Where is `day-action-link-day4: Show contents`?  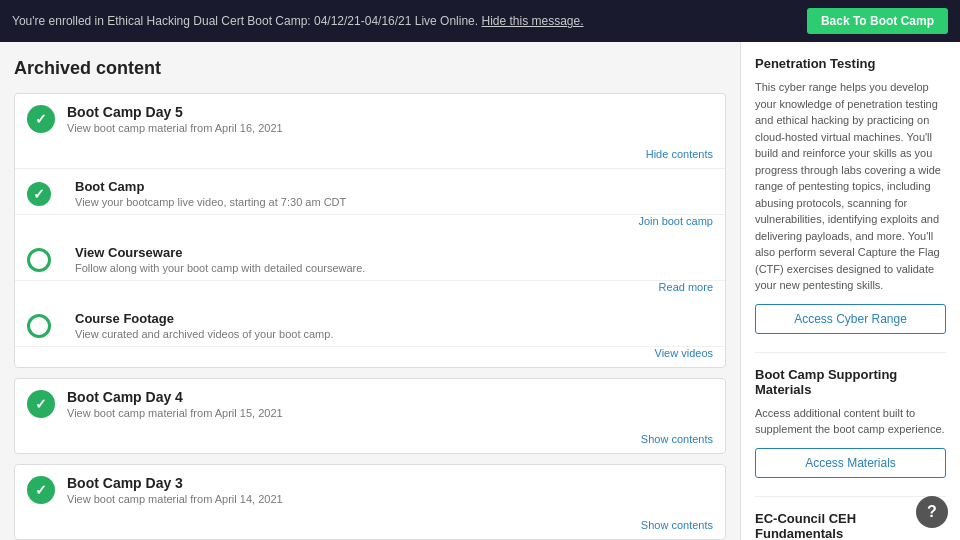 day-action-link-day4: Show contents is located at coordinates (370, 441).